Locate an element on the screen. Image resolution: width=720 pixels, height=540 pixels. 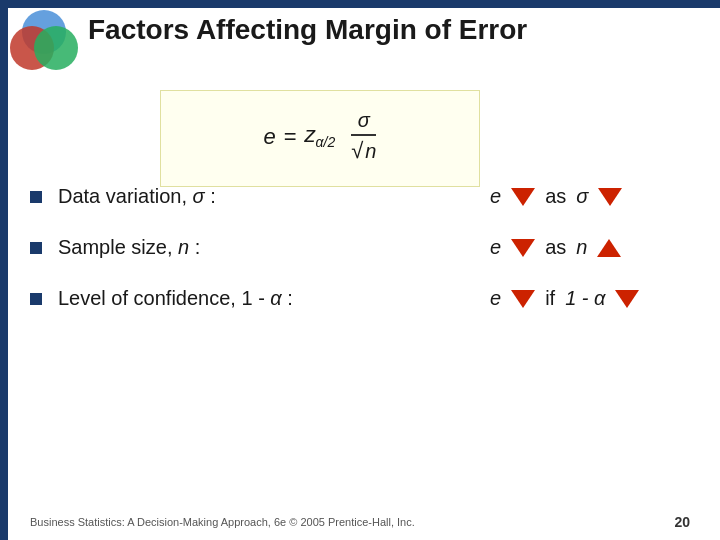
bullet-result-3: e if 1 - α is located at coordinates (590, 298).